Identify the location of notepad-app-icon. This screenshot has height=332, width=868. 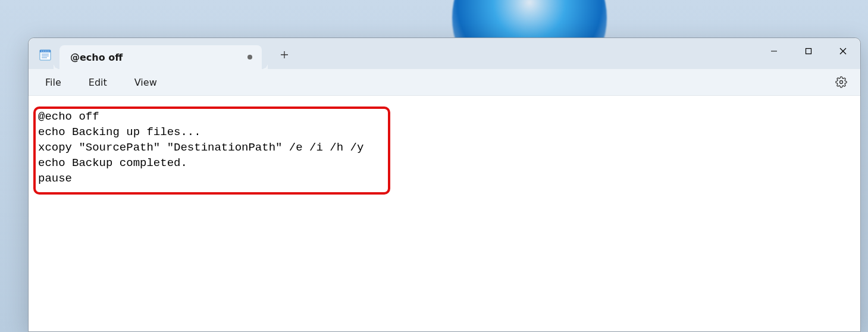
(45, 55).